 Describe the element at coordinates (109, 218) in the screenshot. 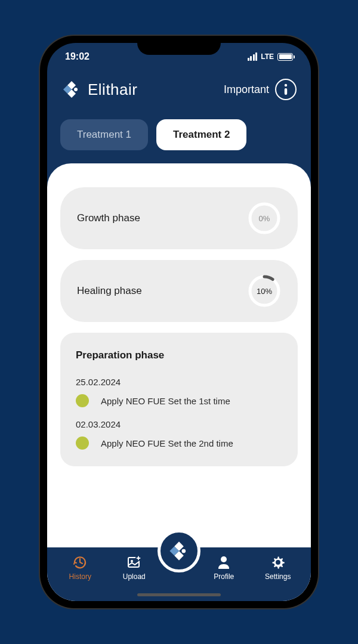

I see `growth-phase-label: Growth phase` at that location.